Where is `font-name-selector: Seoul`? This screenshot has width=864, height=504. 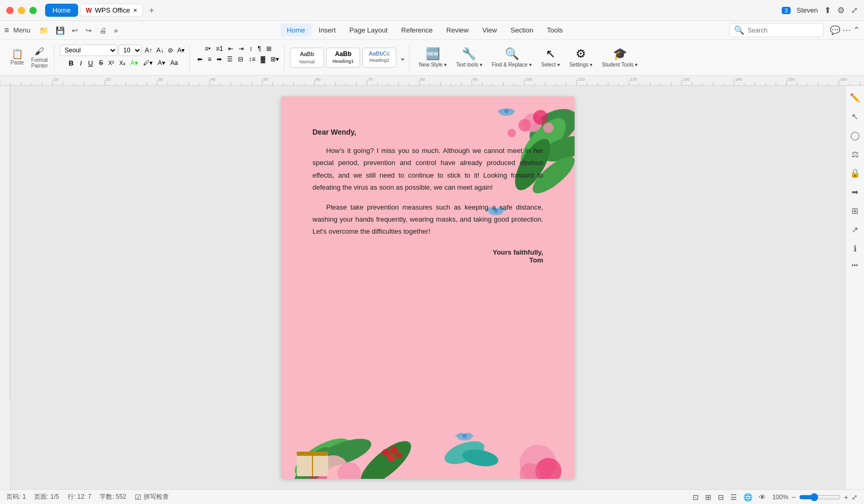 font-name-selector: Seoul is located at coordinates (89, 50).